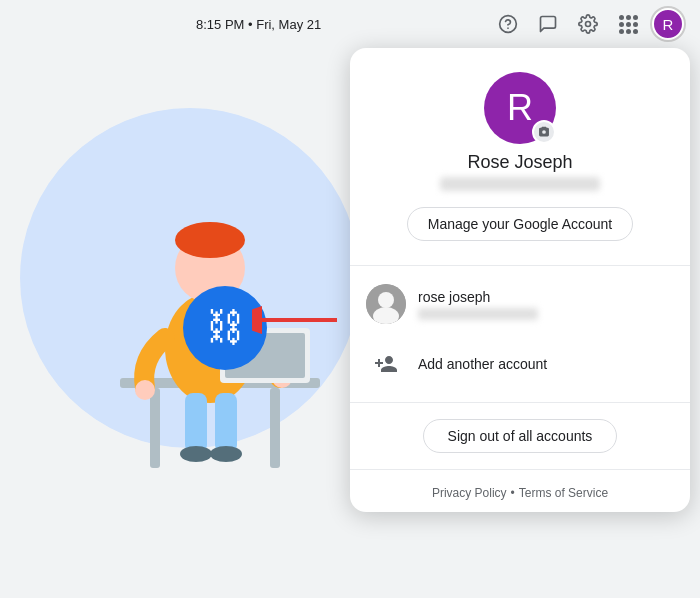 The height and width of the screenshot is (598, 700). I want to click on account-avatar-thumbnail, so click(386, 304).